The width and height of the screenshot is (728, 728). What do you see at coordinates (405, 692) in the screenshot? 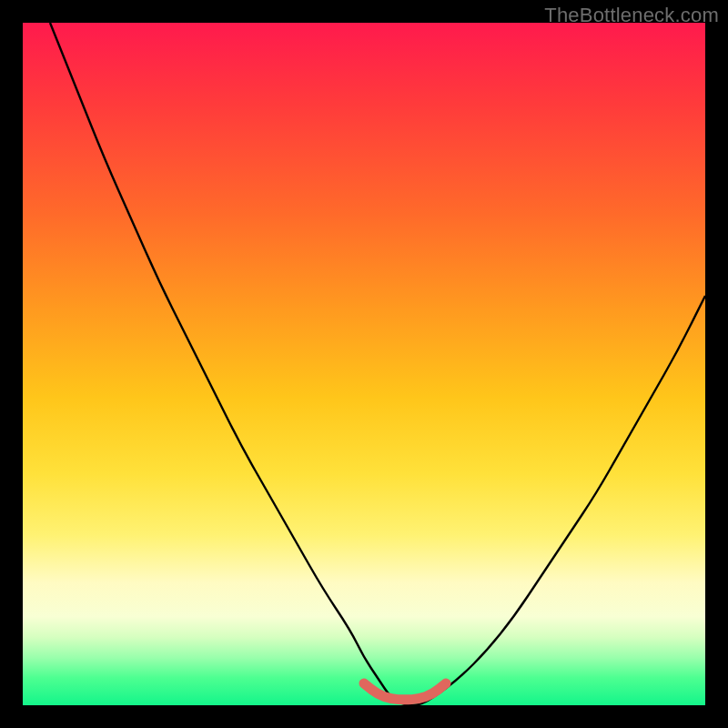
I see `valley-accent-line` at bounding box center [405, 692].